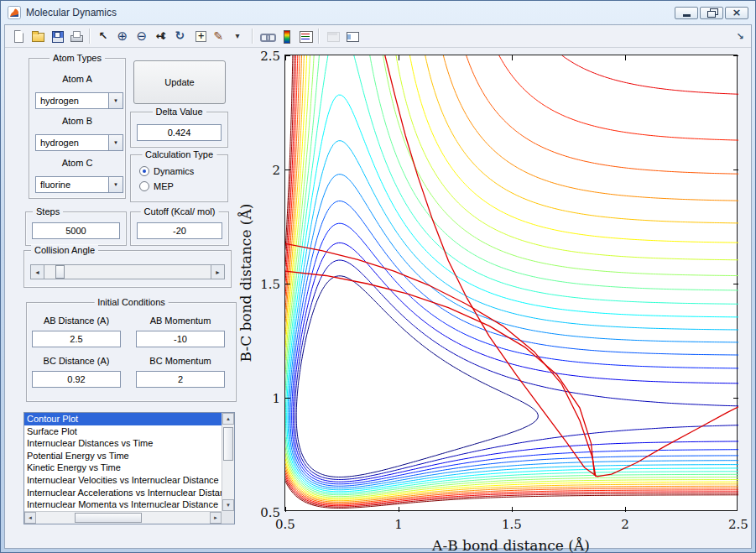  Describe the element at coordinates (217, 272) in the screenshot. I see `slider-right-arrow: ►` at that location.